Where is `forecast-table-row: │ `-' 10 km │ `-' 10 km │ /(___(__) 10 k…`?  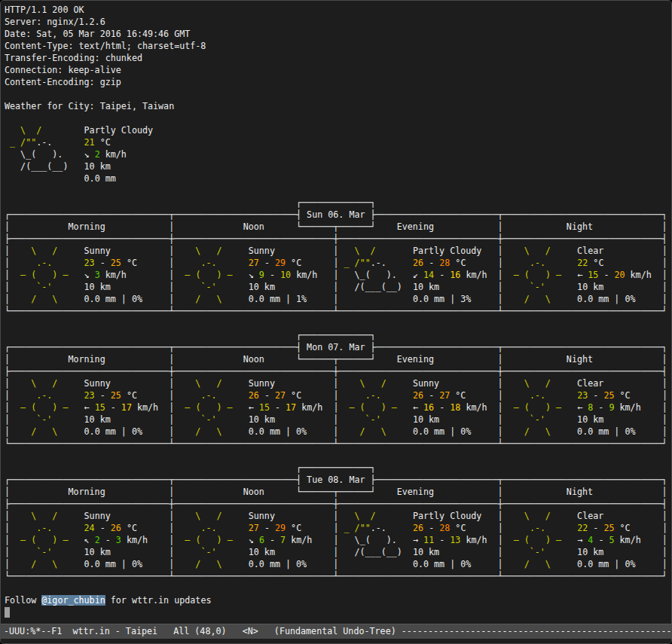 forecast-table-row: │ `-' 10 km │ `-' 10 km │ /(___(__) 10 k… is located at coordinates (338, 287).